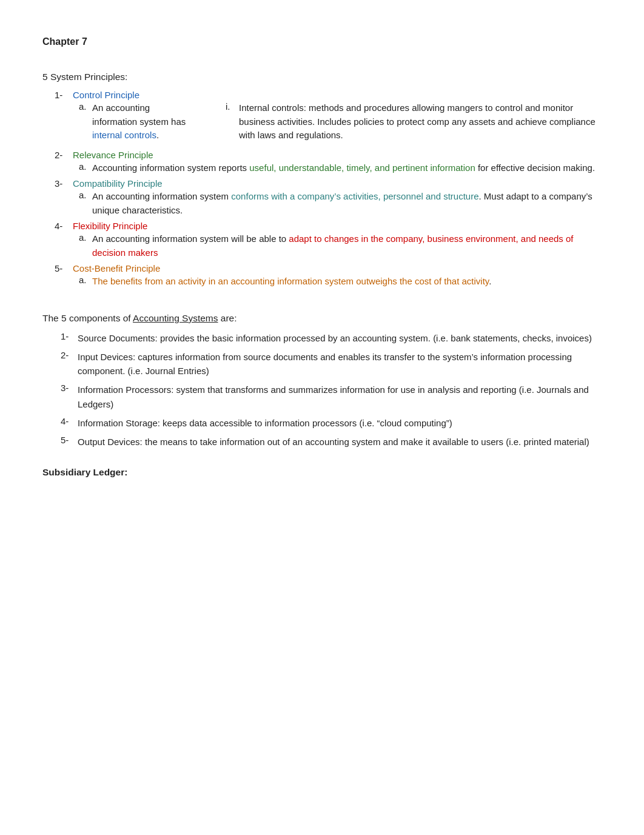 The height and width of the screenshot is (835, 644). I want to click on chapter-title: Chapter 7, so click(322, 42).